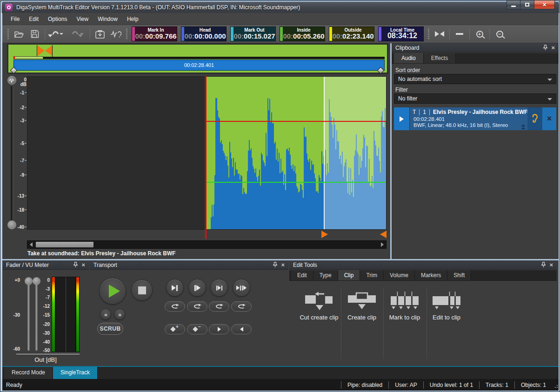  Describe the element at coordinates (352, 34) in the screenshot. I see `time-field-outside: Outside00:02:23.140` at that location.